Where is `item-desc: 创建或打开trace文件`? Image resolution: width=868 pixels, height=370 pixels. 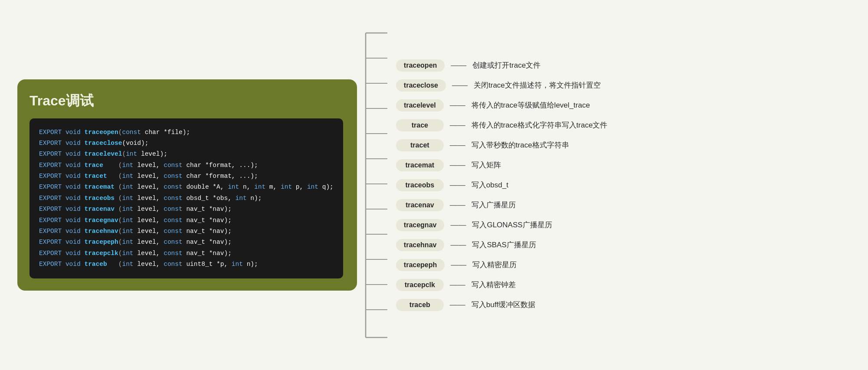
item-desc: 创建或打开trace文件 is located at coordinates (507, 65).